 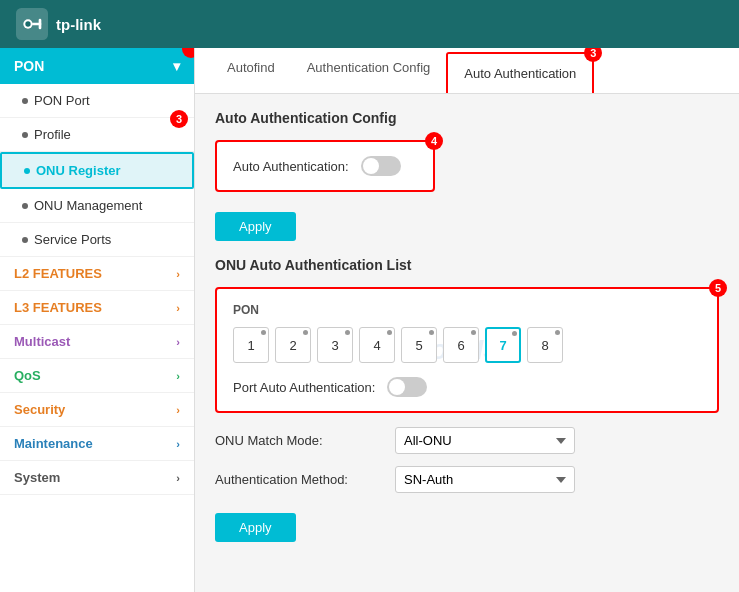 I want to click on port-btn-7: 7, so click(x=503, y=345).